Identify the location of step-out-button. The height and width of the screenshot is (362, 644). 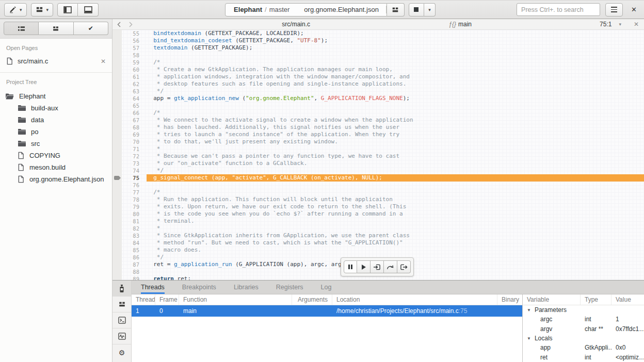
(404, 267).